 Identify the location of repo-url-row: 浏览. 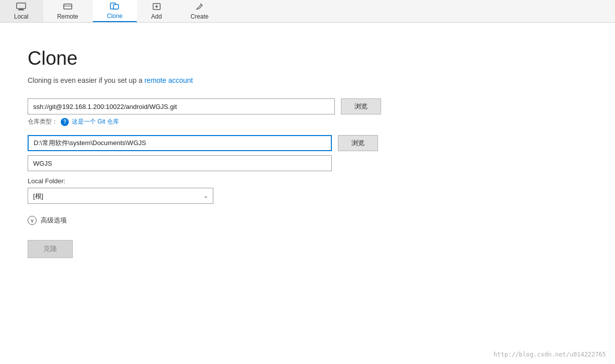
(307, 106).